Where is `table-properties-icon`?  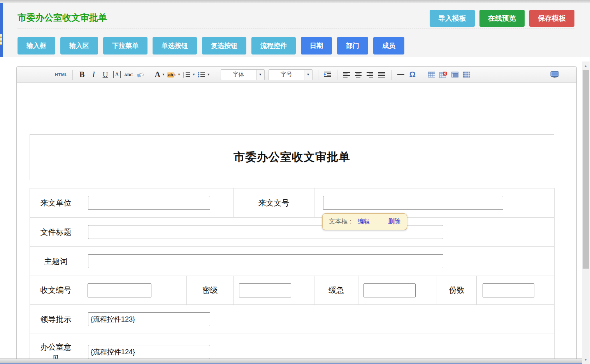 table-properties-icon is located at coordinates (467, 75).